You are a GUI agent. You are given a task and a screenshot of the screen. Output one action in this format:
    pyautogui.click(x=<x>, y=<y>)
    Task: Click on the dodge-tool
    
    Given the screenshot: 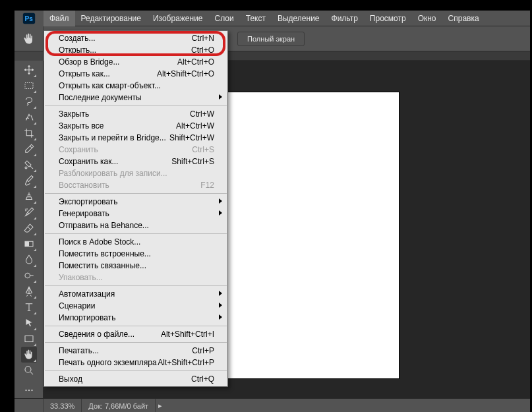 What is the action you would take?
    pyautogui.click(x=29, y=276)
    